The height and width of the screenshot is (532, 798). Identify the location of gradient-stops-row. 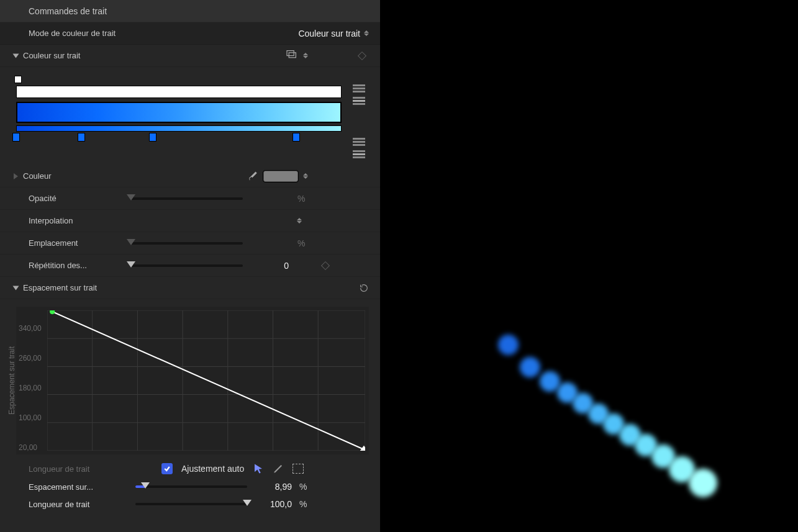
(179, 138).